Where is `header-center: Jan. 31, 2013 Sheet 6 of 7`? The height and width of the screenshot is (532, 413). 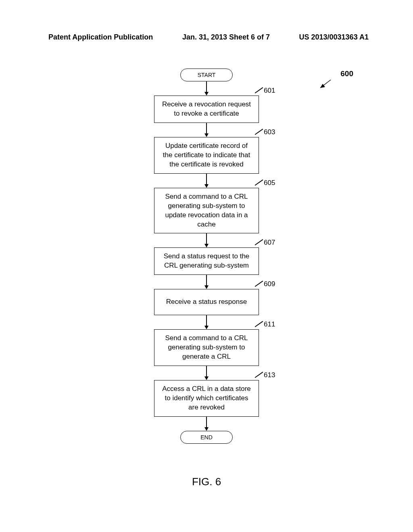
header-center: Jan. 31, 2013 Sheet 6 of 7 is located at coordinates (226, 37).